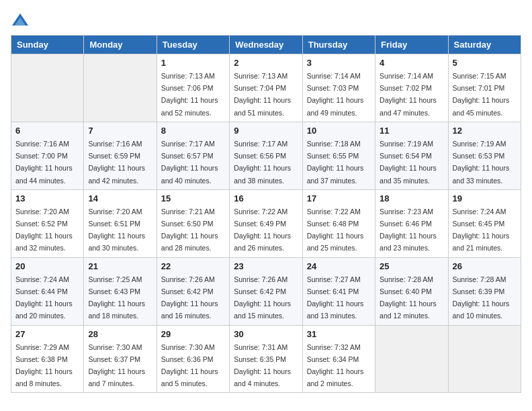 The width and height of the screenshot is (532, 411). Describe the element at coordinates (193, 359) in the screenshot. I see `calendar-cell: 29 Sunrise: 7:30 AMSunset: 6:36 PMDaylig…` at that location.